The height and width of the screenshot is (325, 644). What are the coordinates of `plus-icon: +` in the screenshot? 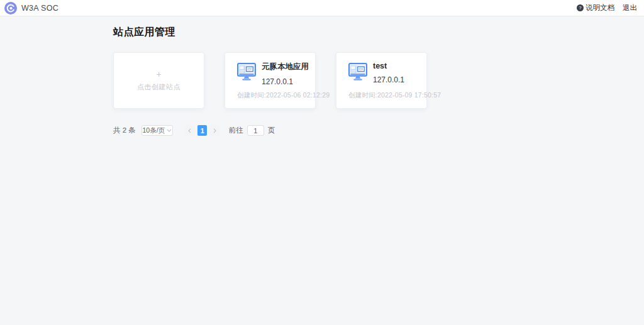 It's located at (158, 74).